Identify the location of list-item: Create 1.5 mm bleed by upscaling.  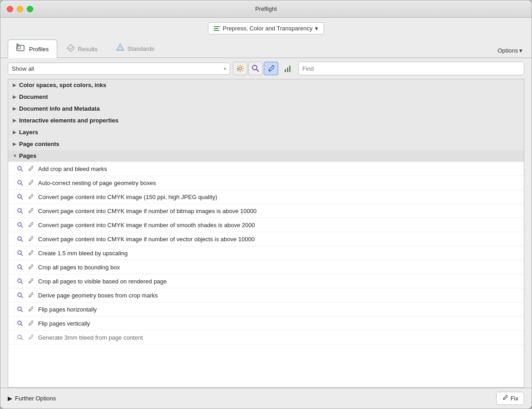
(266, 253).